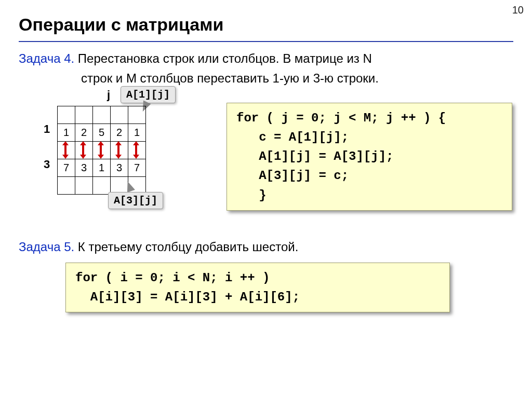 The image size is (532, 398). What do you see at coordinates (258, 287) in the screenshot?
I see `code-block-2: for ( i = 0; i < N; i ++ ) A[i][3] = A[i…` at bounding box center [258, 287].